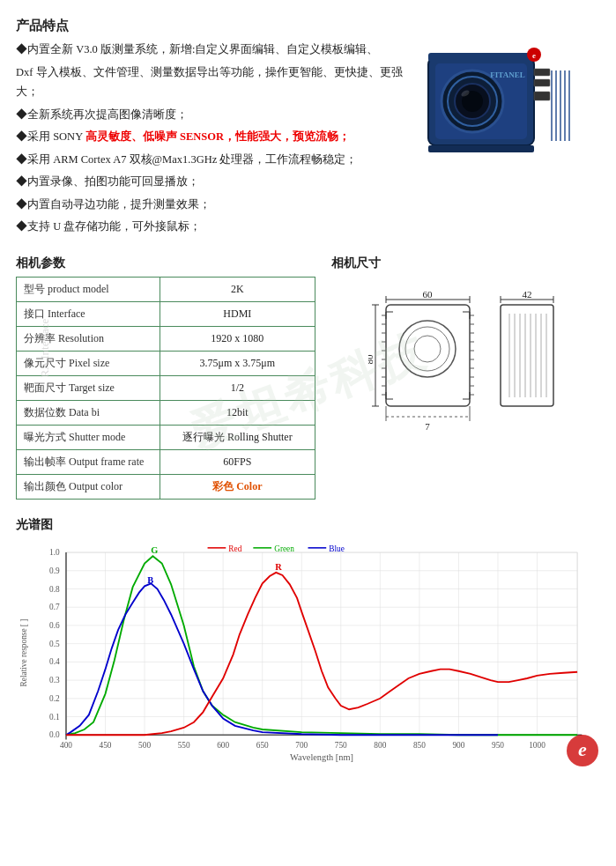 The width and height of the screenshot is (616, 866). What do you see at coordinates (166, 314) in the screenshot?
I see `table-row: 接口 InterfaceHDMI` at bounding box center [166, 314].